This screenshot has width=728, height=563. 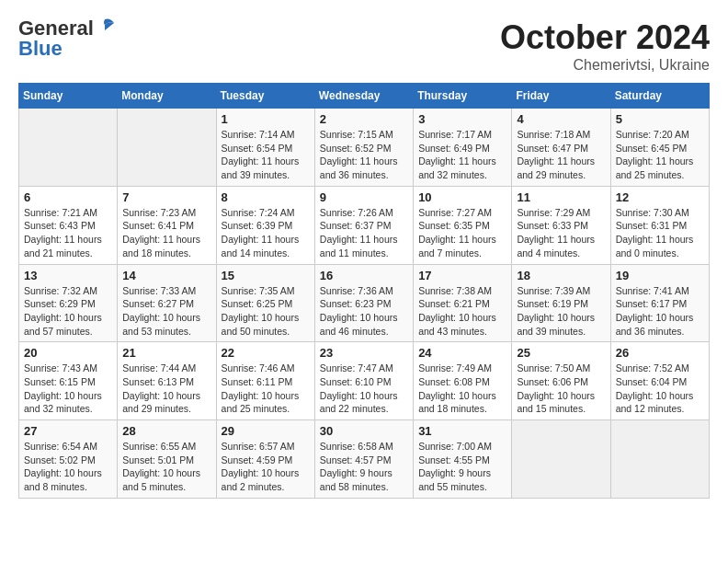 What do you see at coordinates (266, 431) in the screenshot?
I see `day-number: 29` at bounding box center [266, 431].